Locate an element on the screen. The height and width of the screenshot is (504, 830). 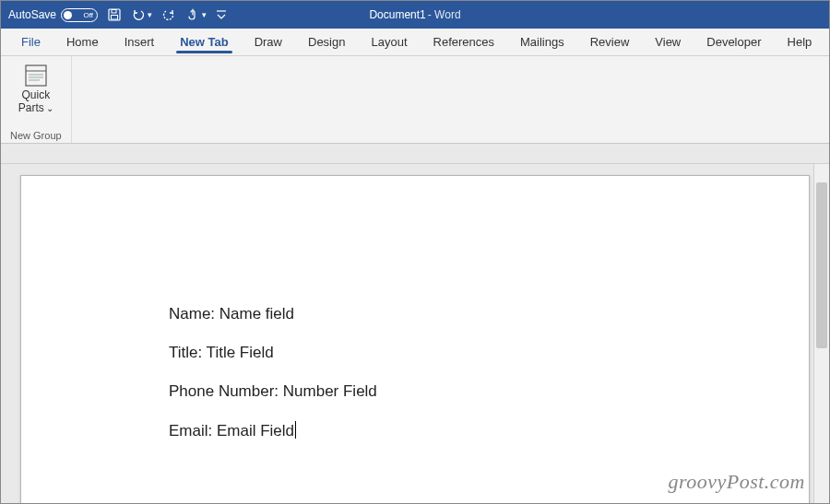
autosave-toggle: AutoSave Off is located at coordinates (53, 15).